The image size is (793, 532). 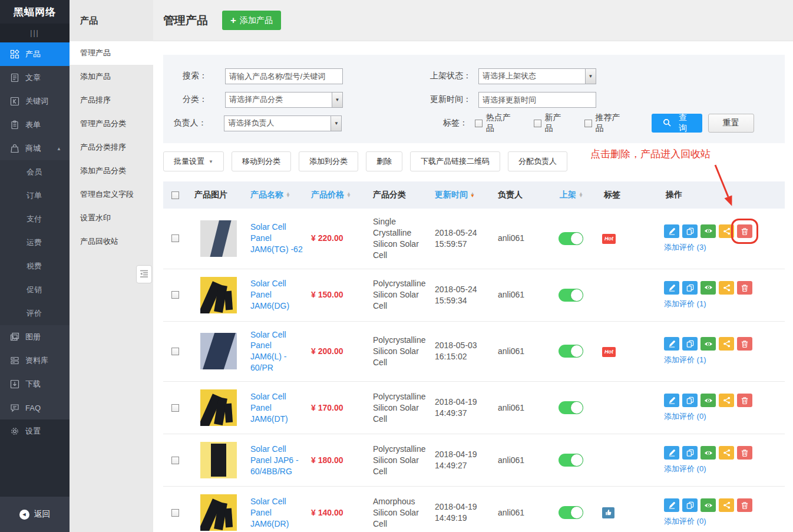 I want to click on submenu-item-产品回收站: 产品回收站, so click(x=111, y=242).